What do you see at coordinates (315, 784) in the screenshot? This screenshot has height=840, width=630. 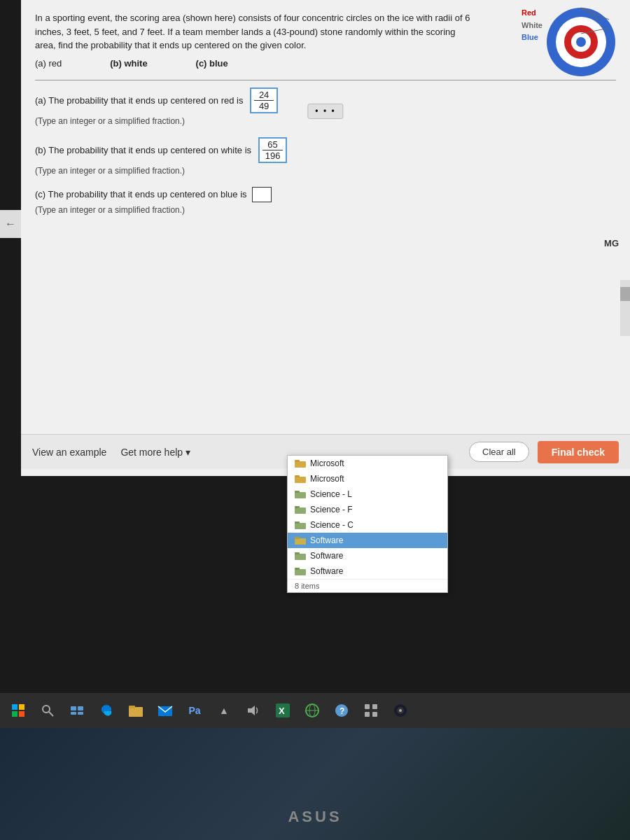 I see `desktop-area: ASUS` at bounding box center [315, 784].